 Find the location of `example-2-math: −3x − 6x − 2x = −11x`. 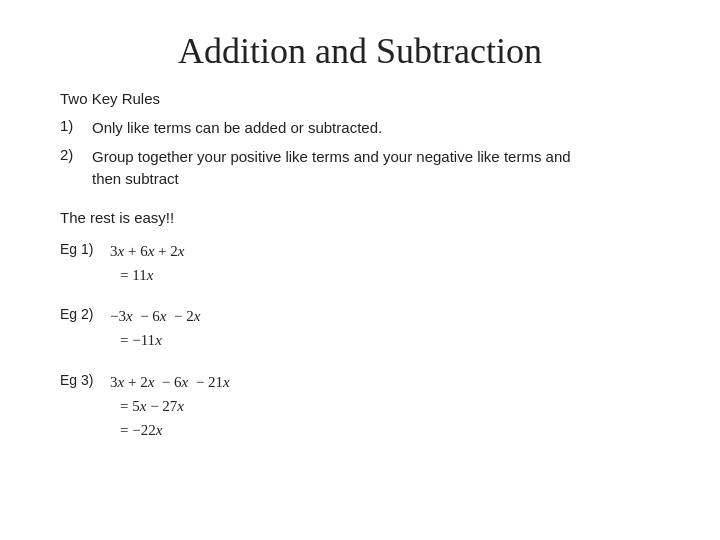

example-2-math: −3x − 6x − 2x = −11x is located at coordinates (155, 329).